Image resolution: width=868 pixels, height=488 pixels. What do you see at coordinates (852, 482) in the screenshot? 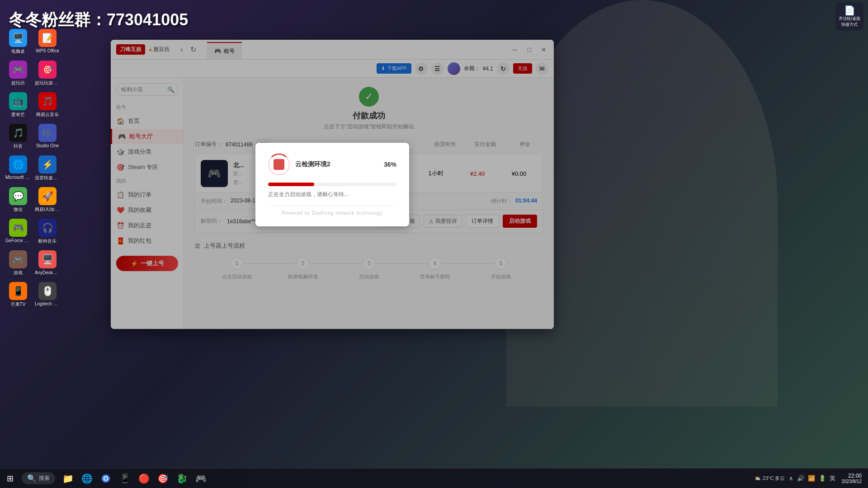
I see `clock-date: 2023/8/12` at bounding box center [852, 482].